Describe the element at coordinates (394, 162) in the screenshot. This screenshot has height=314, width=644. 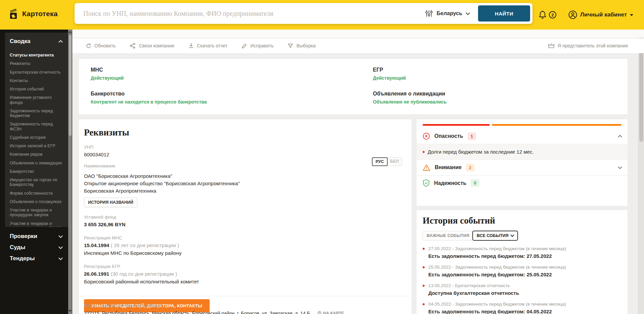
I see `lang-bel-button: БЕЛ` at that location.